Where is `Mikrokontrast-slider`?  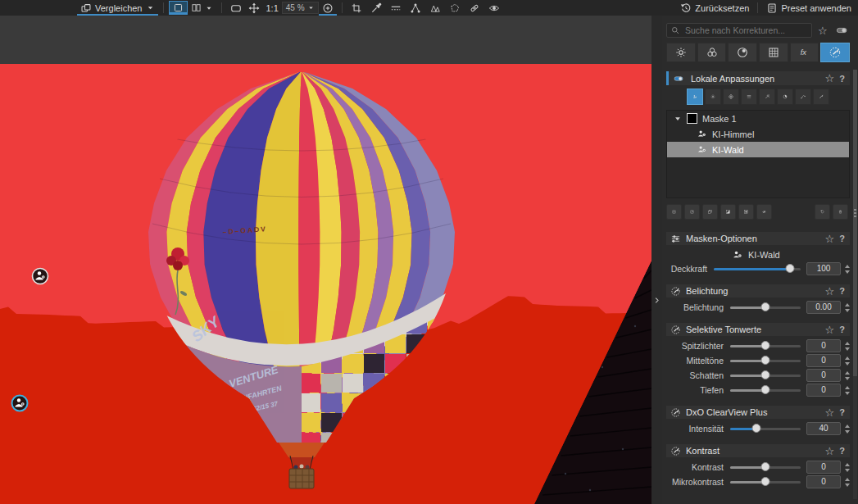 Mikrokontrast-slider is located at coordinates (765, 482).